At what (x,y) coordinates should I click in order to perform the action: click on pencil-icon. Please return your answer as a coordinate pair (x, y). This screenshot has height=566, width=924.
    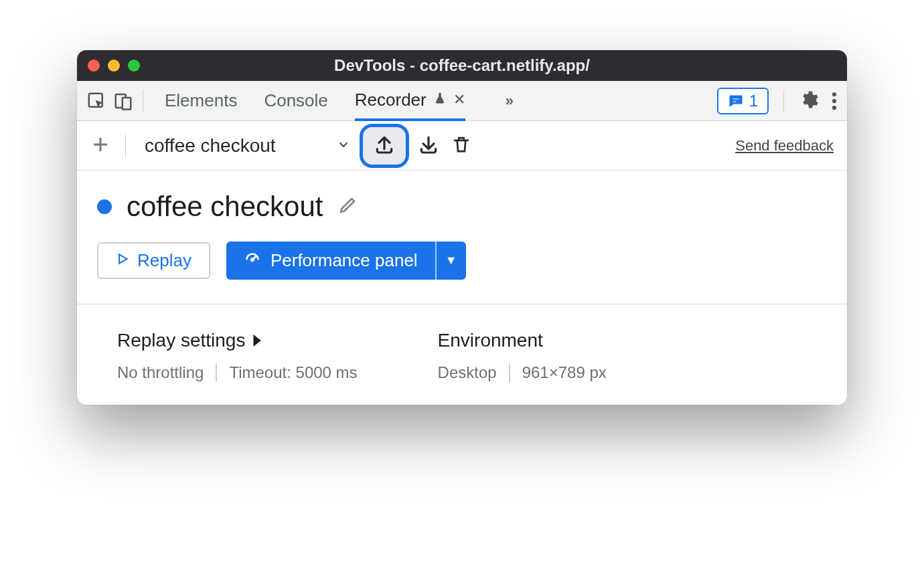
    Looking at the image, I should click on (348, 211).